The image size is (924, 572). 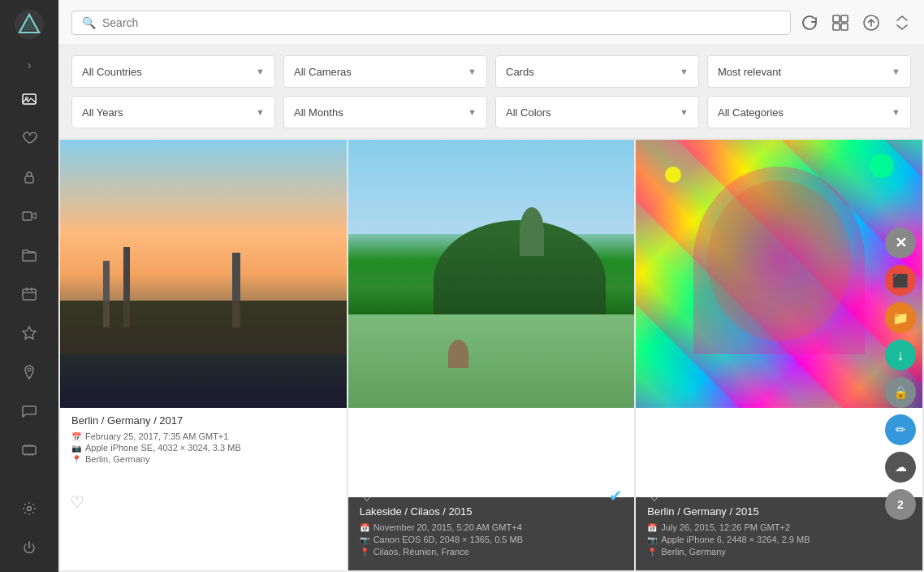 What do you see at coordinates (29, 138) in the screenshot?
I see `sidebar-item-favorites` at bounding box center [29, 138].